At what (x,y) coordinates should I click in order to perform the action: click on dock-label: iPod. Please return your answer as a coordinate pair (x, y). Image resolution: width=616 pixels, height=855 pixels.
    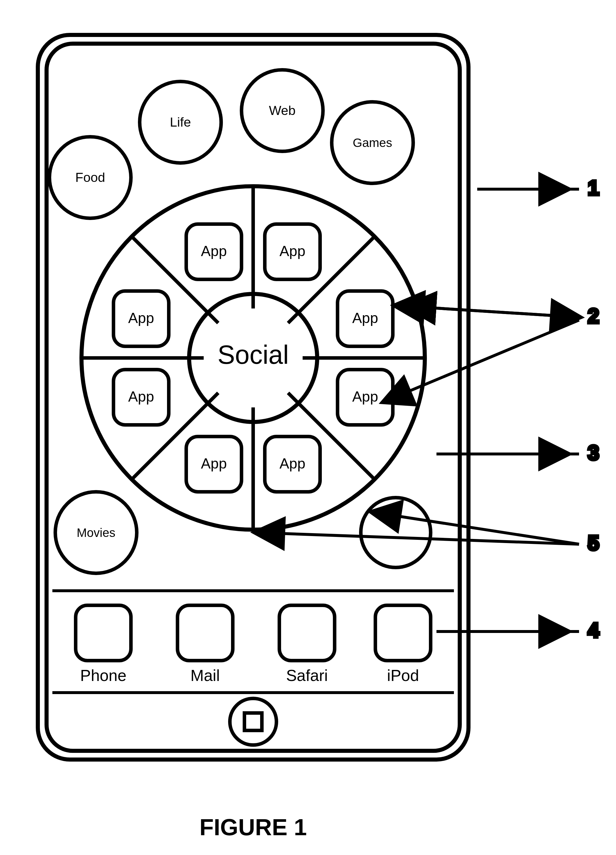
    Looking at the image, I should click on (403, 676).